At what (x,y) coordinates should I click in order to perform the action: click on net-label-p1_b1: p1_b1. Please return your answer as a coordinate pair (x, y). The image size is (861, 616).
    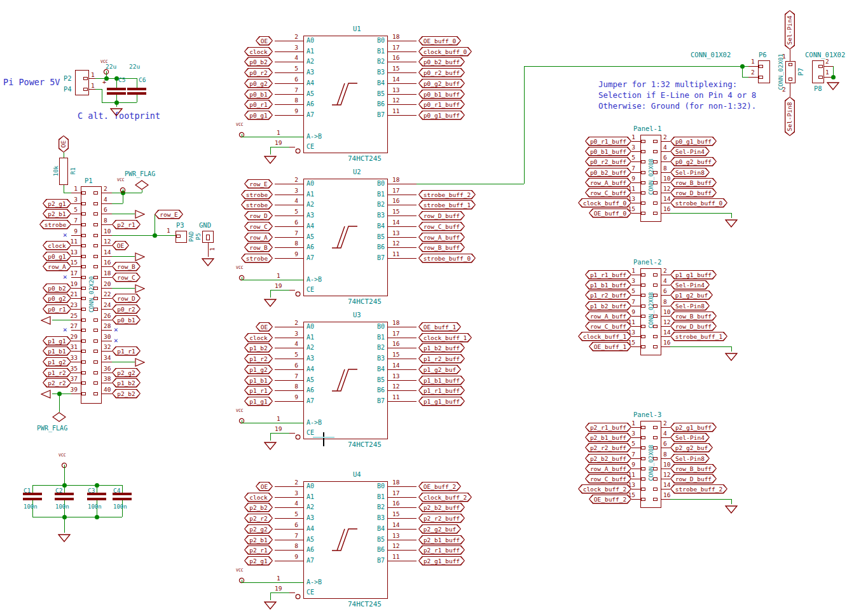
    Looking at the image, I should click on (258, 380).